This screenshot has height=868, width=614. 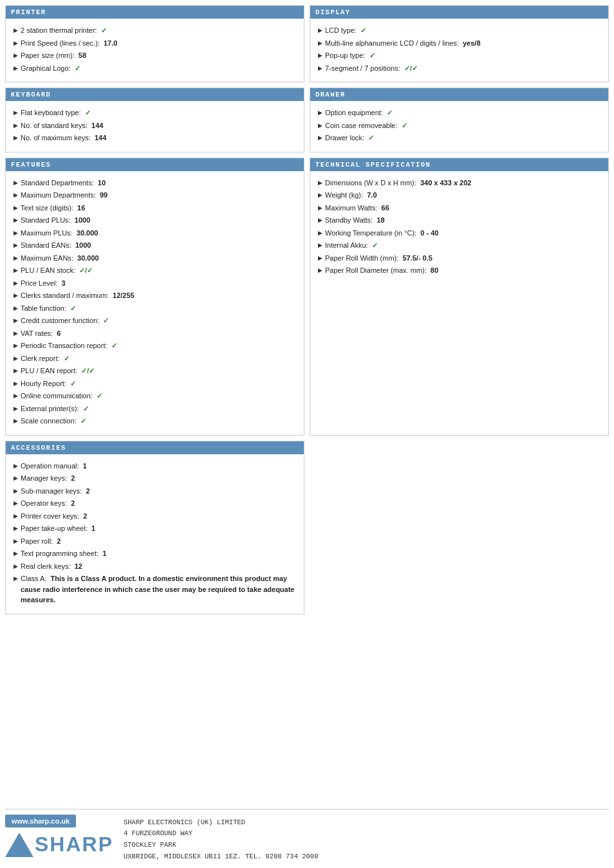 I want to click on technical-body: ▶ Dimensions (W x D x H mm): 340 x 433 x…, so click(x=460, y=228).